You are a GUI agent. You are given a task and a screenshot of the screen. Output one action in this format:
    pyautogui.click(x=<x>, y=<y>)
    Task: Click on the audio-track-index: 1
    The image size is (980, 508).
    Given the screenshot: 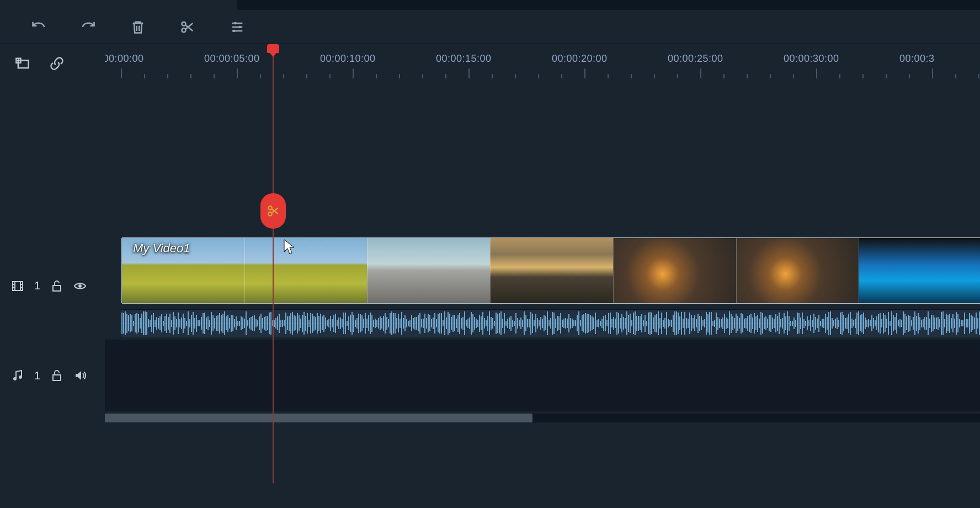 What is the action you would take?
    pyautogui.click(x=38, y=375)
    